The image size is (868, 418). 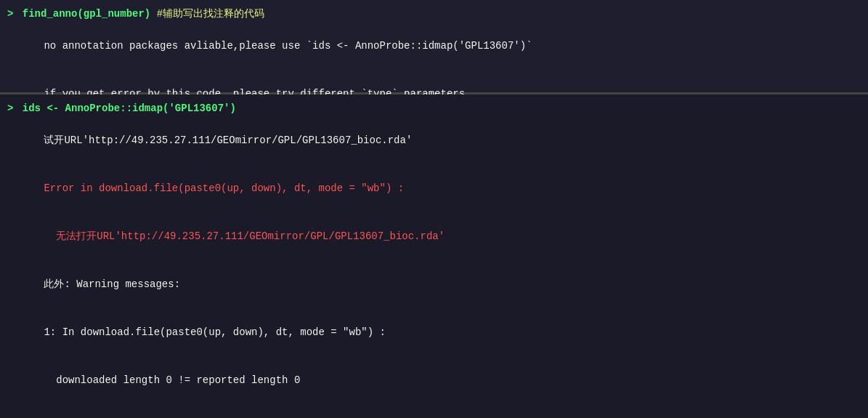 What do you see at coordinates (214, 332) in the screenshot?
I see `b-text-6: 1: In download.file(paste0(up, down), dt…` at bounding box center [214, 332].